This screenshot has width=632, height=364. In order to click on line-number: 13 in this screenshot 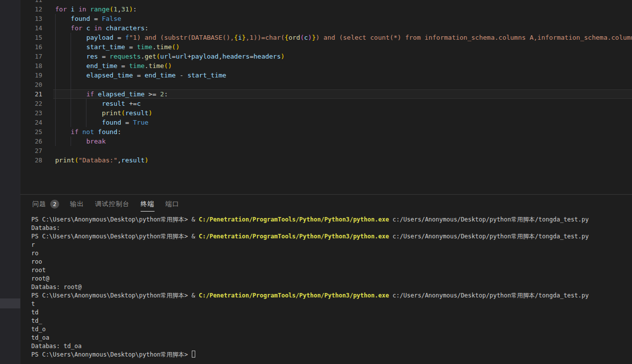, I will do `click(31, 19)`.